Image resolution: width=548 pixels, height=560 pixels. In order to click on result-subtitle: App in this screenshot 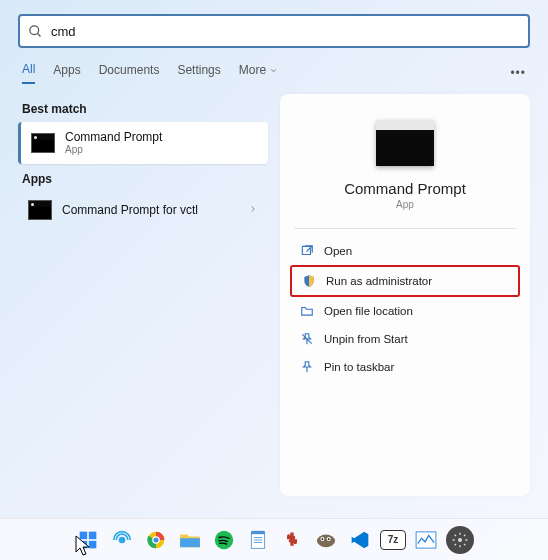, I will do `click(114, 150)`.